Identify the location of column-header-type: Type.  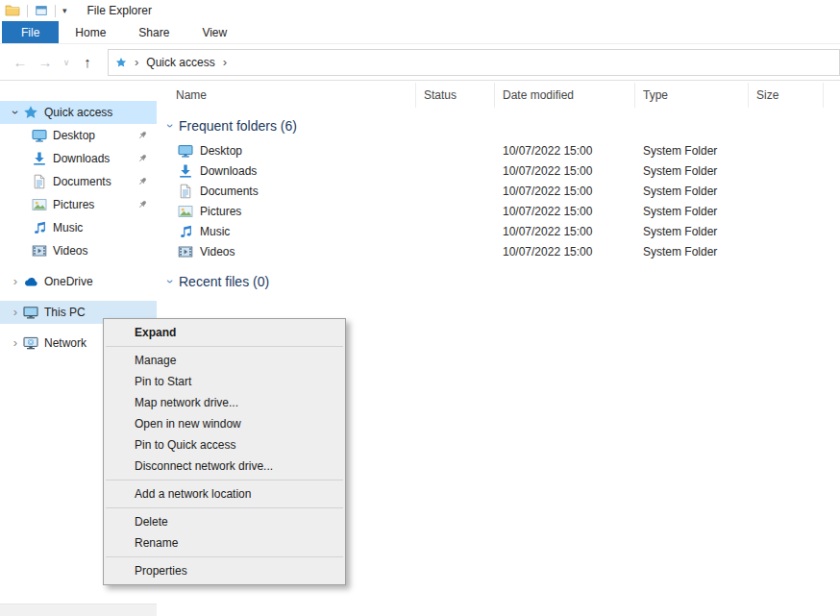
(692, 95).